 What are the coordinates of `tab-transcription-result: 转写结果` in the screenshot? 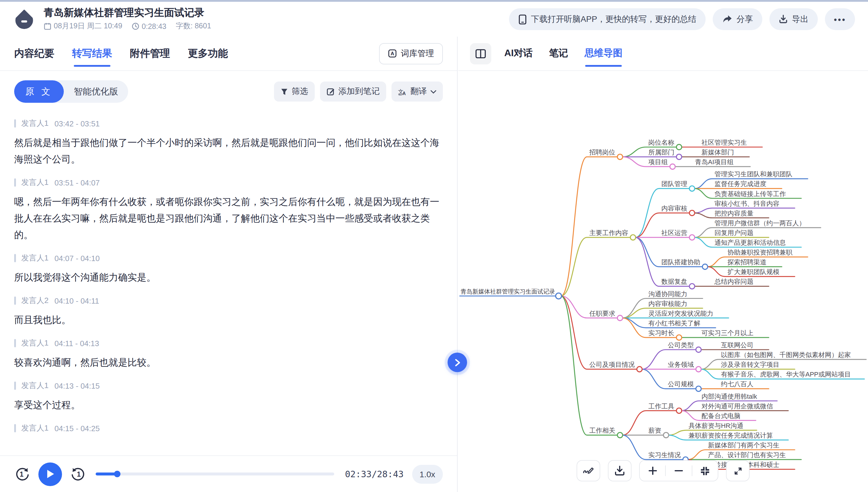 It's located at (92, 53).